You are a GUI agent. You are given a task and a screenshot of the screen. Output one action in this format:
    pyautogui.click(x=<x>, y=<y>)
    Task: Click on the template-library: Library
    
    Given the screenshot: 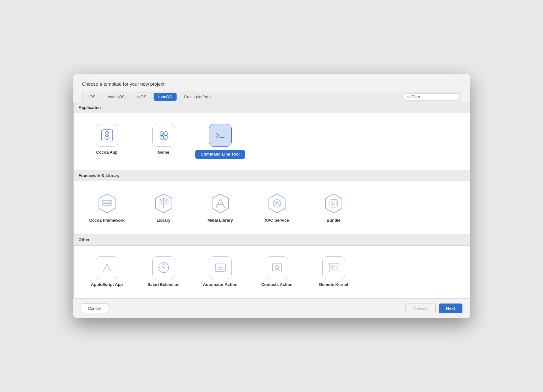 What is the action you would take?
    pyautogui.click(x=164, y=208)
    